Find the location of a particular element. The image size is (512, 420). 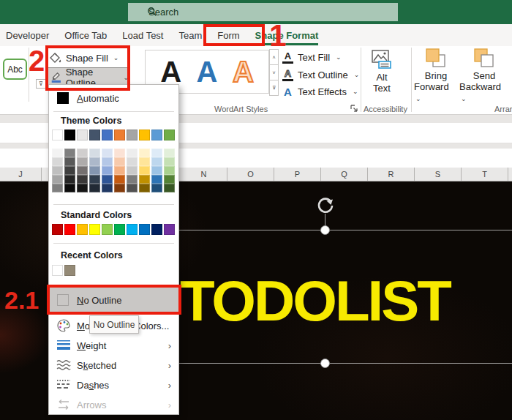

column-header-r: R is located at coordinates (391, 174).